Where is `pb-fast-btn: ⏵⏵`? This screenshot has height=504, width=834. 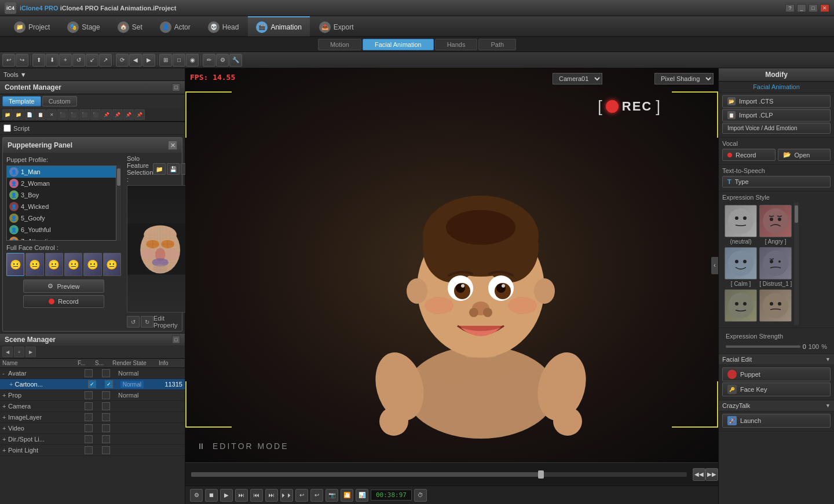 pb-fast-btn: ⏵⏵ is located at coordinates (287, 495).